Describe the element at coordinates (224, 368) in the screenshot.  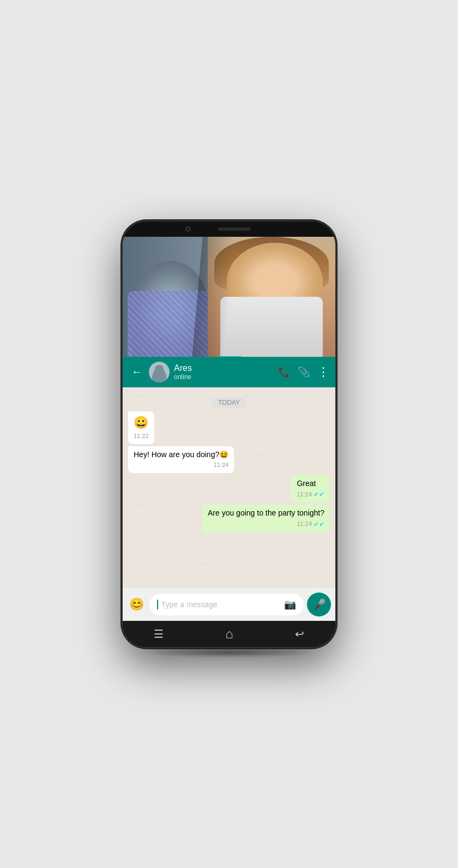
I see `contact-name: Ares` at that location.